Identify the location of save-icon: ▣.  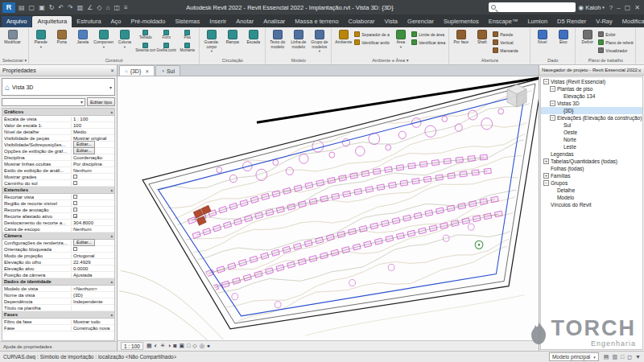
(42, 8).